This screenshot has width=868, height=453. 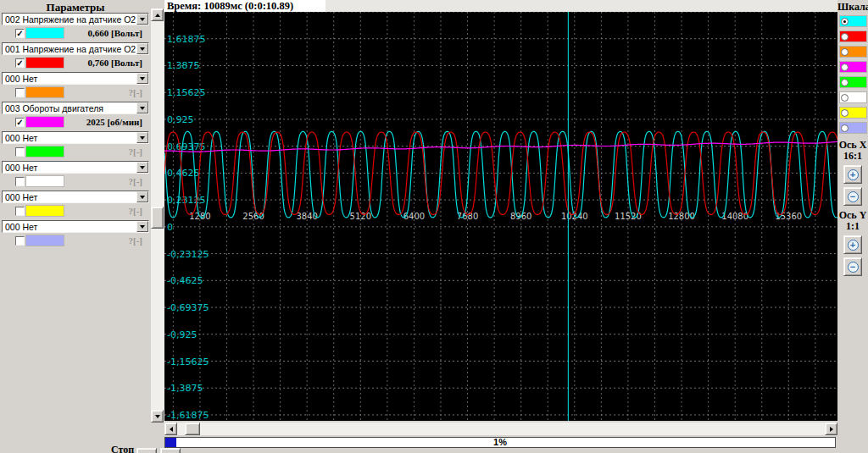 What do you see at coordinates (853, 267) in the screenshot?
I see `axis-y-zoom-out-button: −` at bounding box center [853, 267].